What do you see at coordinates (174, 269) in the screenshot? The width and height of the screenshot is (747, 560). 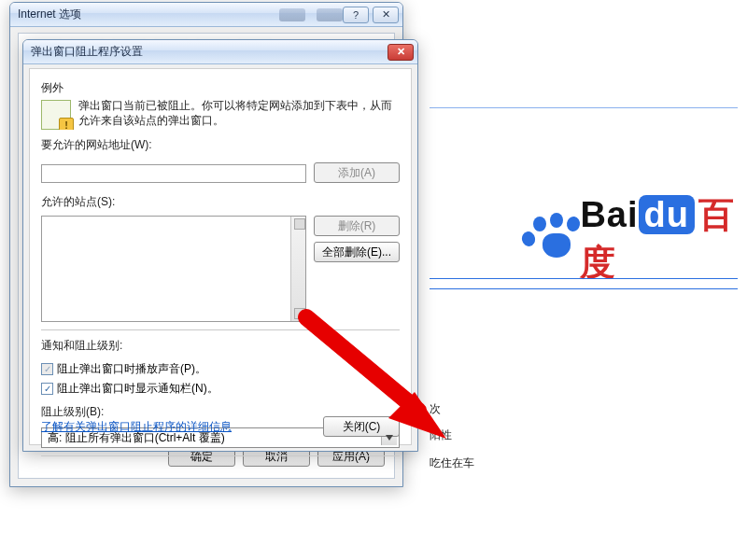 I see `allowed-sites-list` at bounding box center [174, 269].